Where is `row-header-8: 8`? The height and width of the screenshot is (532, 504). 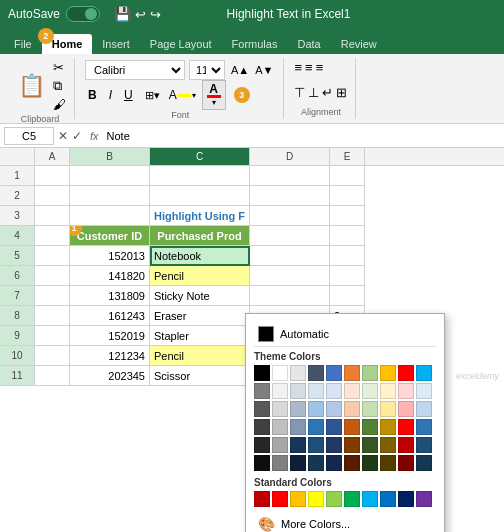
row-header-8: 8 is located at coordinates (18, 316).